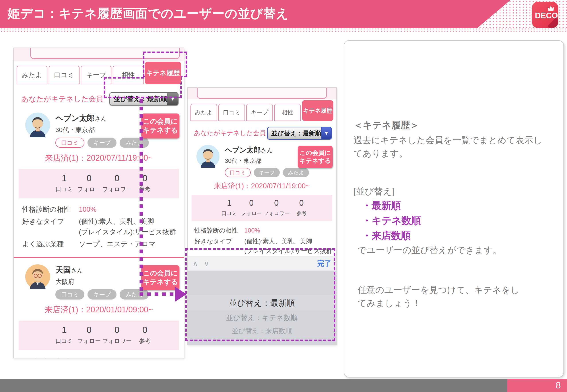 This screenshot has width=567, height=392. What do you see at coordinates (324, 264) in the screenshot?
I see `picker-done-button: 完了` at bounding box center [324, 264].